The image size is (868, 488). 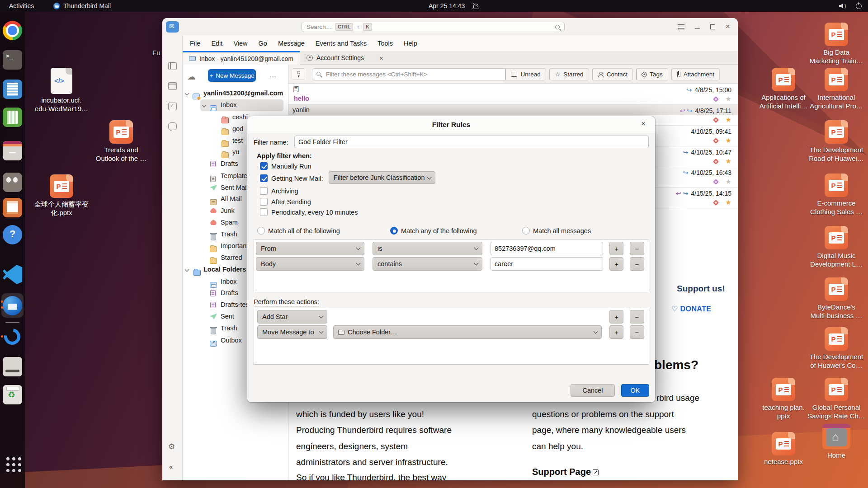 I want to click on calendar-icon, so click(x=173, y=86).